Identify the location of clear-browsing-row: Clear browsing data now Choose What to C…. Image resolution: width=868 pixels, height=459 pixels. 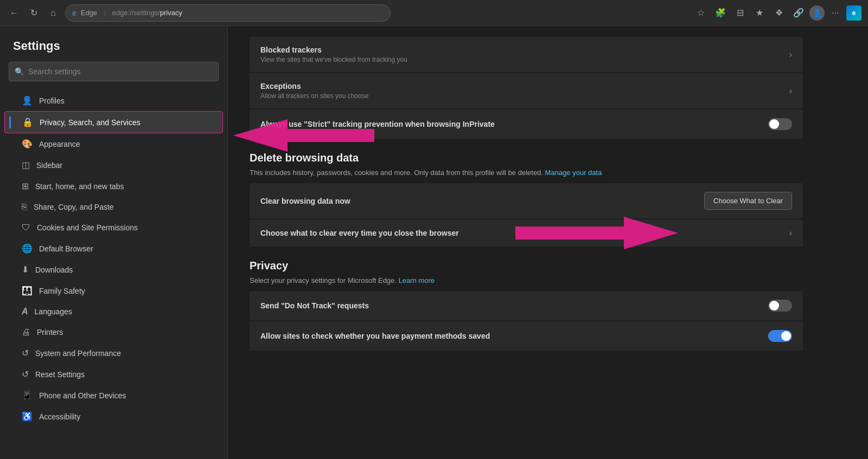
(526, 201).